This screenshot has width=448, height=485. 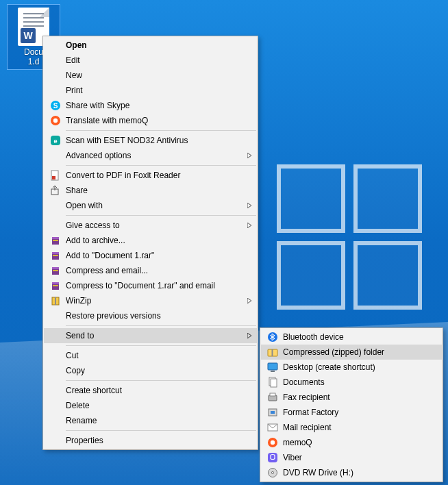 What do you see at coordinates (151, 90) in the screenshot?
I see `menu-print: Print` at bounding box center [151, 90].